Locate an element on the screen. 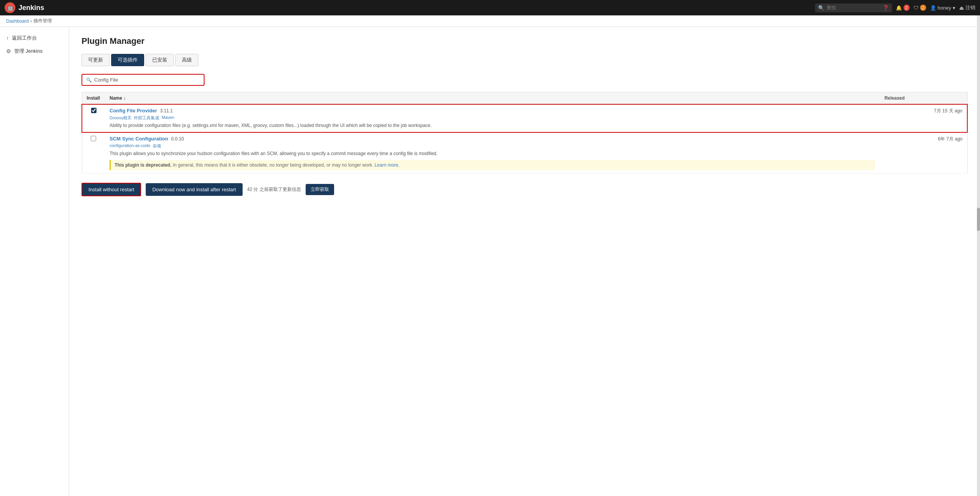  tab-updates: 可更新 is located at coordinates (95, 60).